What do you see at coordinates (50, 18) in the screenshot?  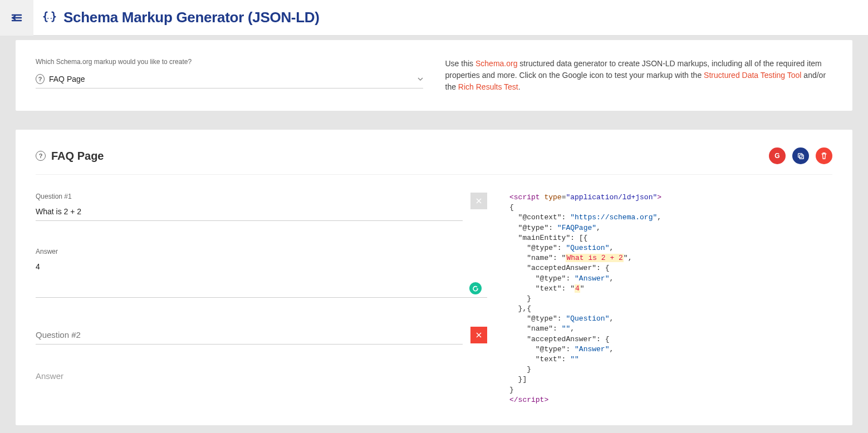 I see `logo-braces-icon` at bounding box center [50, 18].